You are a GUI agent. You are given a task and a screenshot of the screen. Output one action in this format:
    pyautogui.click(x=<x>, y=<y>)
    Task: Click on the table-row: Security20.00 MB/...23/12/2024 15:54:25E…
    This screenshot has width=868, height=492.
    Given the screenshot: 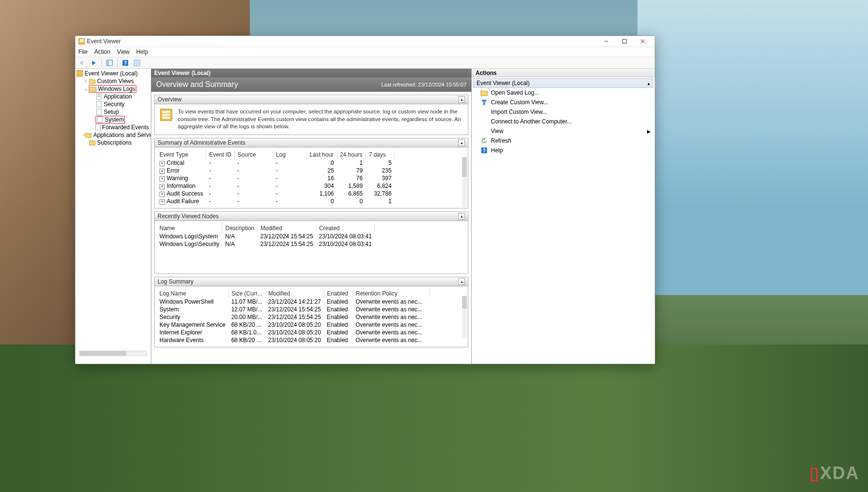 What is the action you would take?
    pyautogui.click(x=311, y=317)
    